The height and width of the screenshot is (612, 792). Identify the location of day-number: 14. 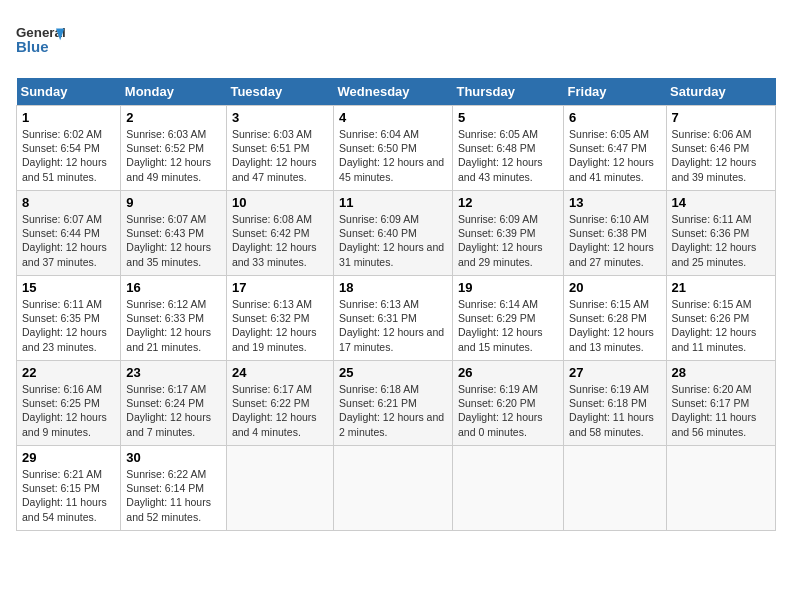
(721, 202).